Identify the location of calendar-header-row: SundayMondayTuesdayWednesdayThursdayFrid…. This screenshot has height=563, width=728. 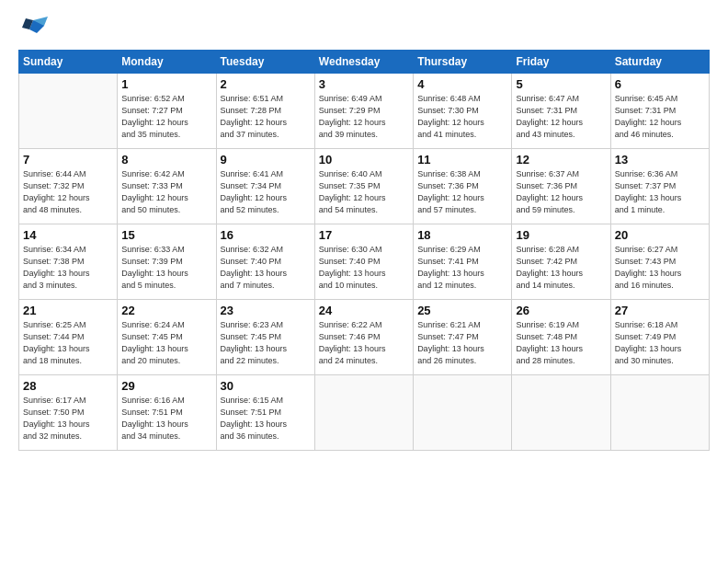
(364, 63).